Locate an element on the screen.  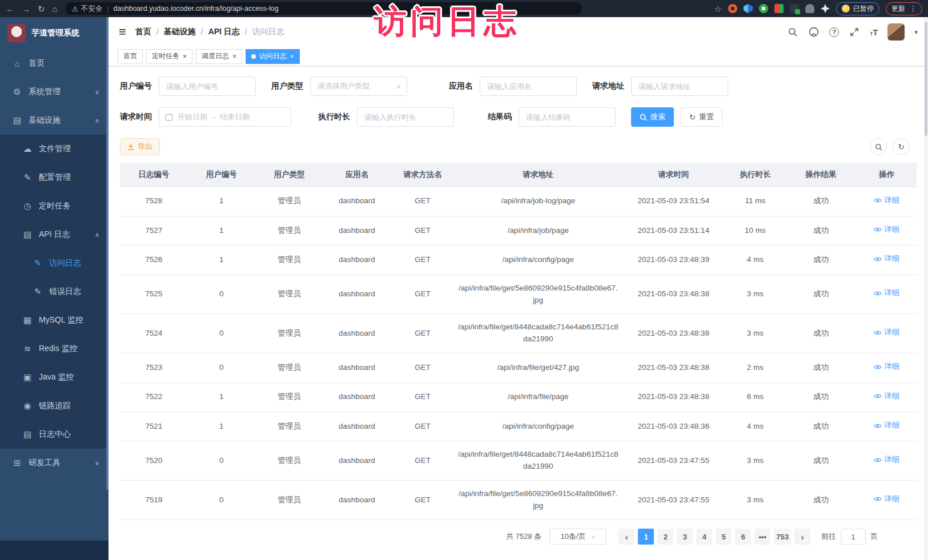
sidebar-item: ▤日志中心 is located at coordinates (54, 434).